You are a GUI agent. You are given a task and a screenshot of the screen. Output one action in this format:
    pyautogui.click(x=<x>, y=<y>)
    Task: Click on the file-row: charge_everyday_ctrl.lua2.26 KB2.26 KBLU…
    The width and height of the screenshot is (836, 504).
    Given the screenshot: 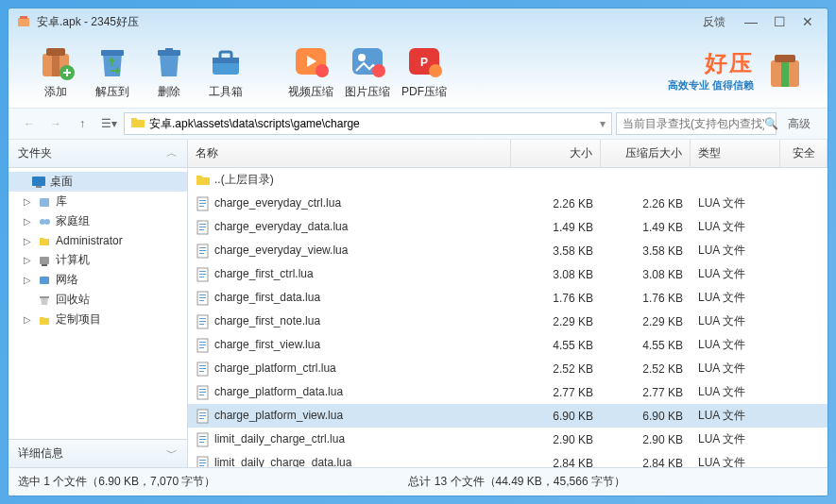 What is the action you would take?
    pyautogui.click(x=508, y=204)
    